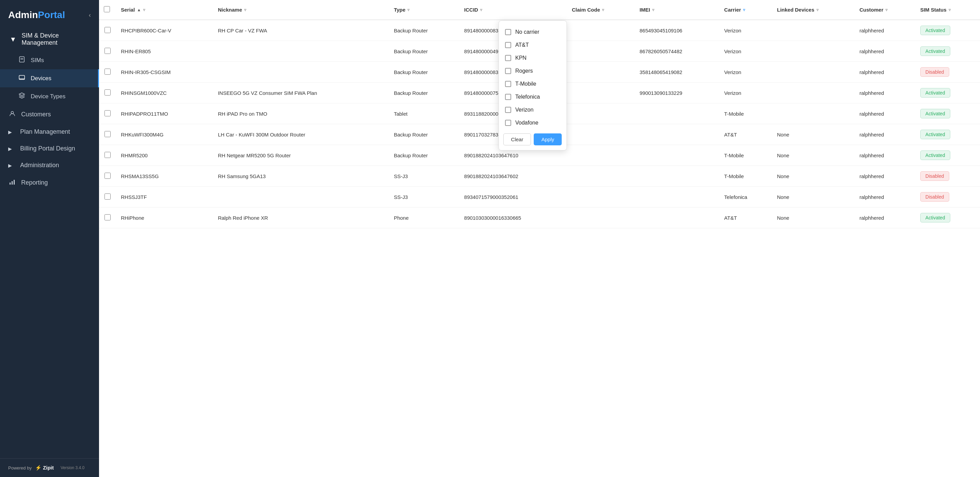  What do you see at coordinates (481, 10) in the screenshot?
I see `iccid-filter-icon: ▿` at bounding box center [481, 10].